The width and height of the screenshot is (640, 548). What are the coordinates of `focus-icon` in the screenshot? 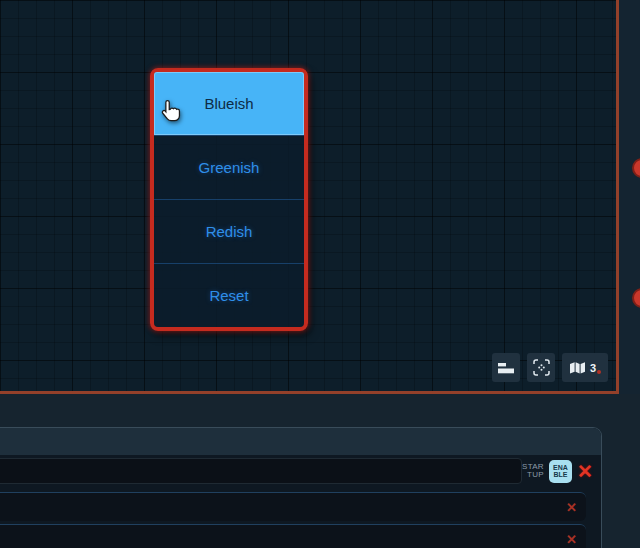 It's located at (542, 368).